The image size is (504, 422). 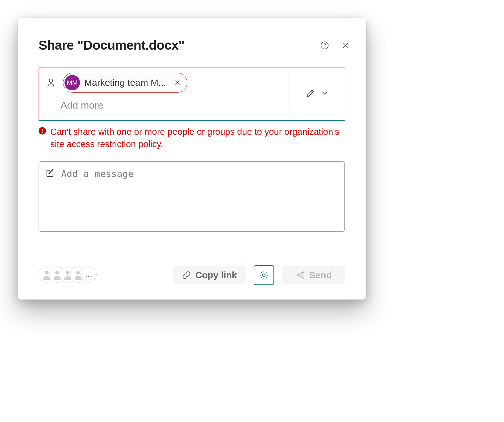 What do you see at coordinates (209, 275) in the screenshot?
I see `copy-link-button: Copy link` at bounding box center [209, 275].